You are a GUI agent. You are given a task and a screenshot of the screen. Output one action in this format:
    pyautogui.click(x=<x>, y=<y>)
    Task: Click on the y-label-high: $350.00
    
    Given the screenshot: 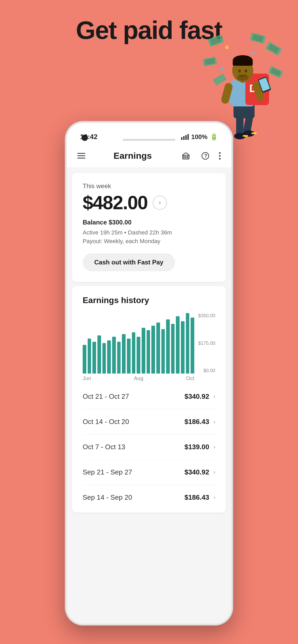 What is the action you would take?
    pyautogui.click(x=207, y=316)
    